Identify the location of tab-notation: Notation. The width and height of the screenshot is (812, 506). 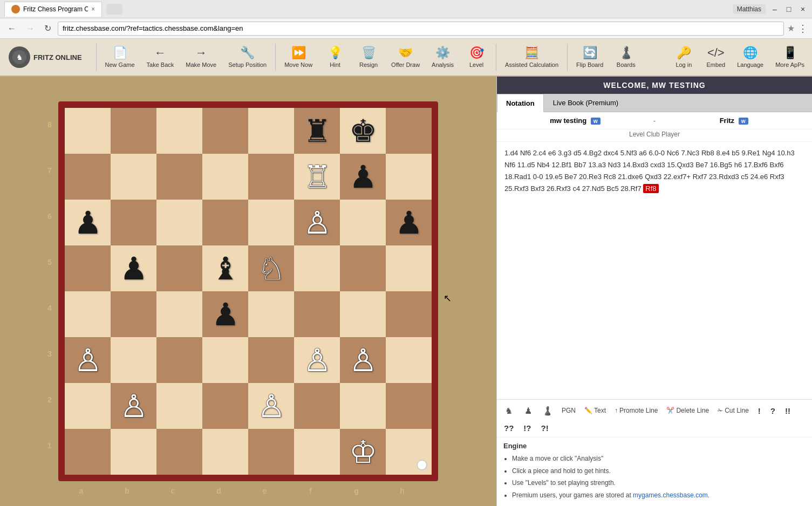
(520, 103).